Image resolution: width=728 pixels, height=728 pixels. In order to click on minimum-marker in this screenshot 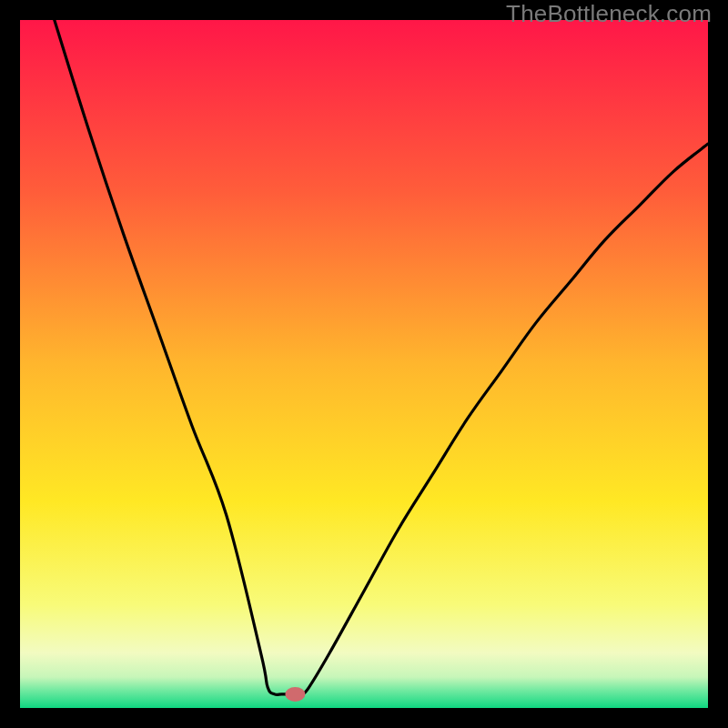, I will do `click(295, 694)`.